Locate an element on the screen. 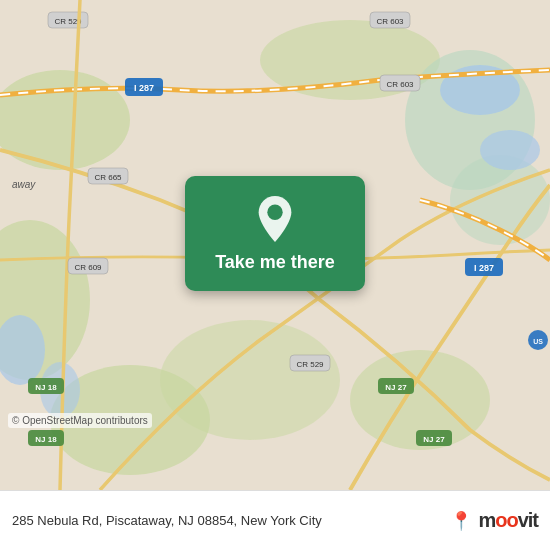 Image resolution: width=550 pixels, height=550 pixels. svg-text: US is located at coordinates (538, 342).